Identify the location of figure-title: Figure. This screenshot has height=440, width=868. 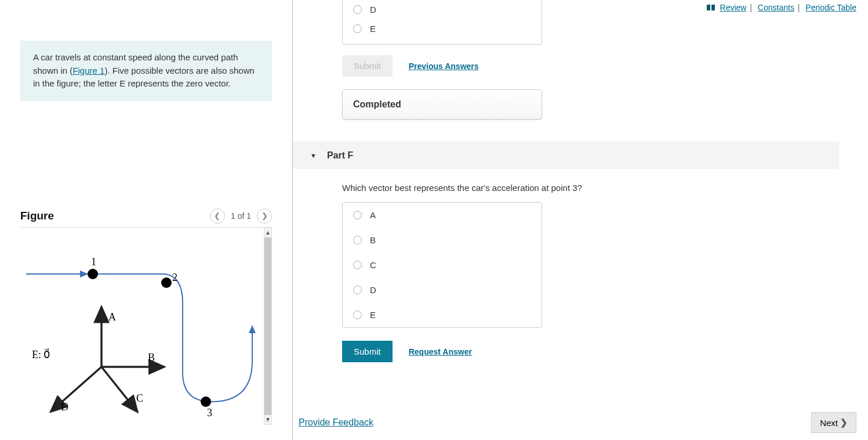
(37, 216).